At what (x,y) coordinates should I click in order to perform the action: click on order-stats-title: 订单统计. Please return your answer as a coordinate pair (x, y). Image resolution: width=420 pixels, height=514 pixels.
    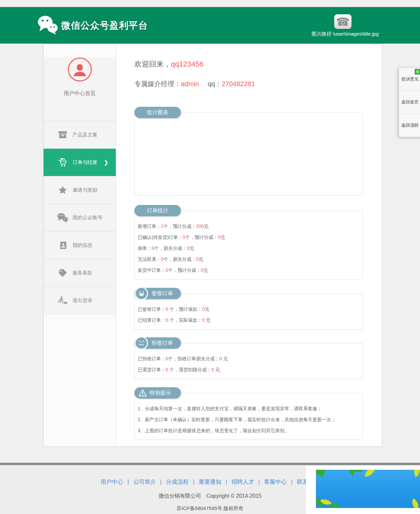
    Looking at the image, I should click on (158, 211).